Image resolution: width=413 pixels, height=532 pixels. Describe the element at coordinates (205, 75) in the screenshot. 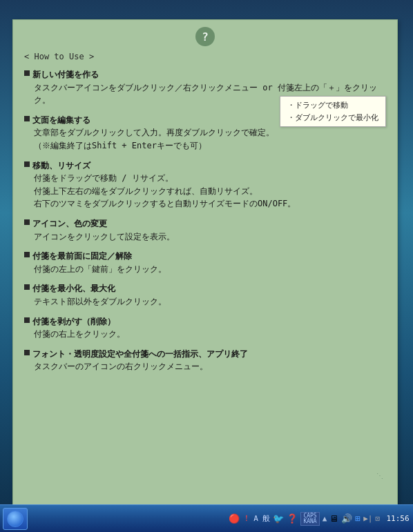

I see `section-title-new-note: 新しい付箋を作る` at that location.